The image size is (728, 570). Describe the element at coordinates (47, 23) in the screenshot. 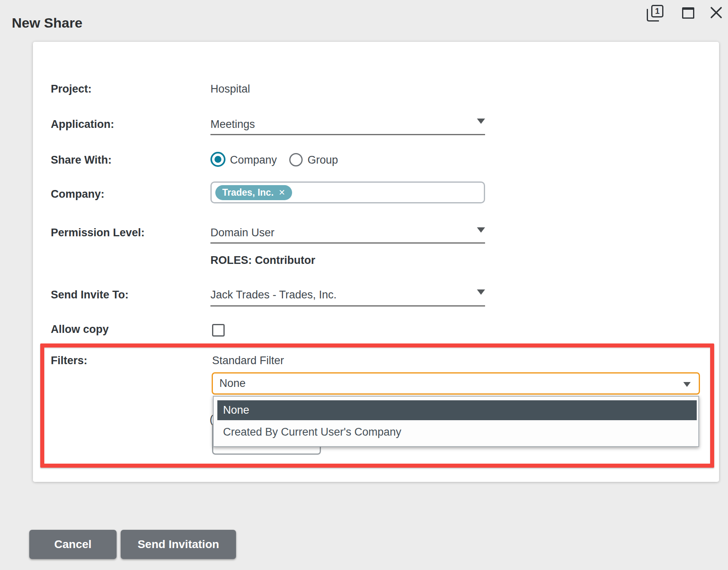

I see `window-title: New Share` at that location.